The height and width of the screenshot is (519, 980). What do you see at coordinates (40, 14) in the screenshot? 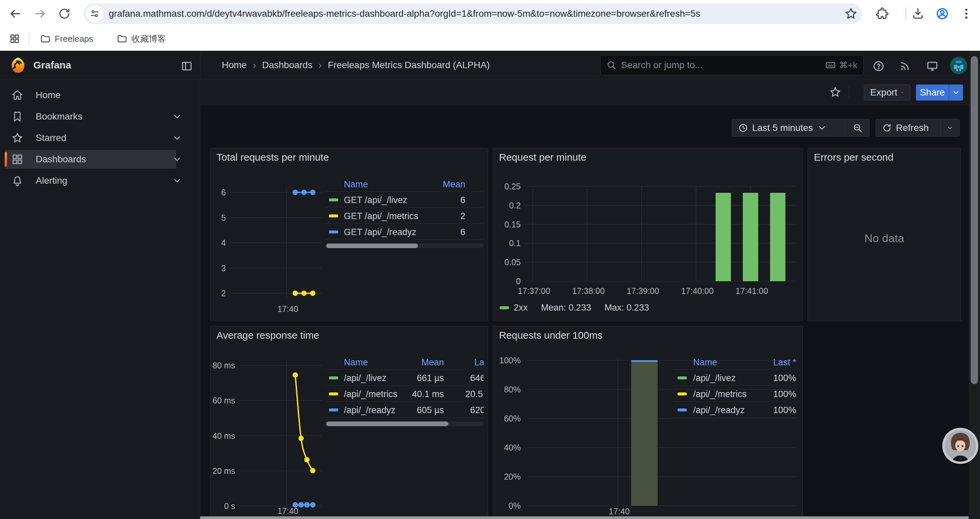
I see `forward-icon` at bounding box center [40, 14].